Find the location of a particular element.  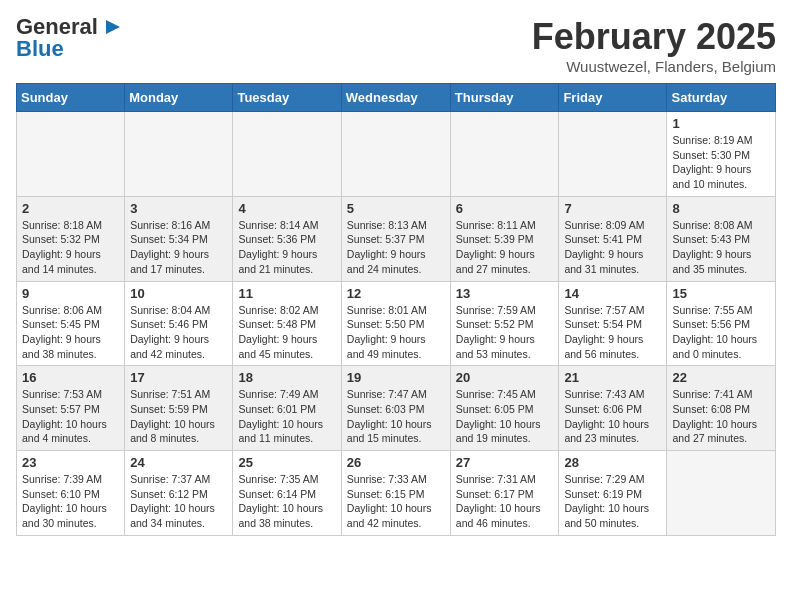

day-number: 18 is located at coordinates (286, 378).